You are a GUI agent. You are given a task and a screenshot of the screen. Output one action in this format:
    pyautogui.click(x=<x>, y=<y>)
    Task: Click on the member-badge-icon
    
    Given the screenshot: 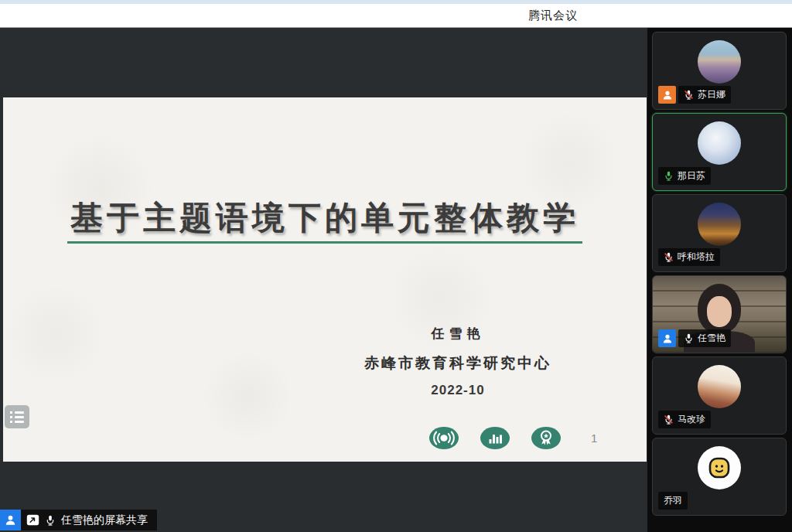 What is the action you would take?
    pyautogui.click(x=667, y=94)
    